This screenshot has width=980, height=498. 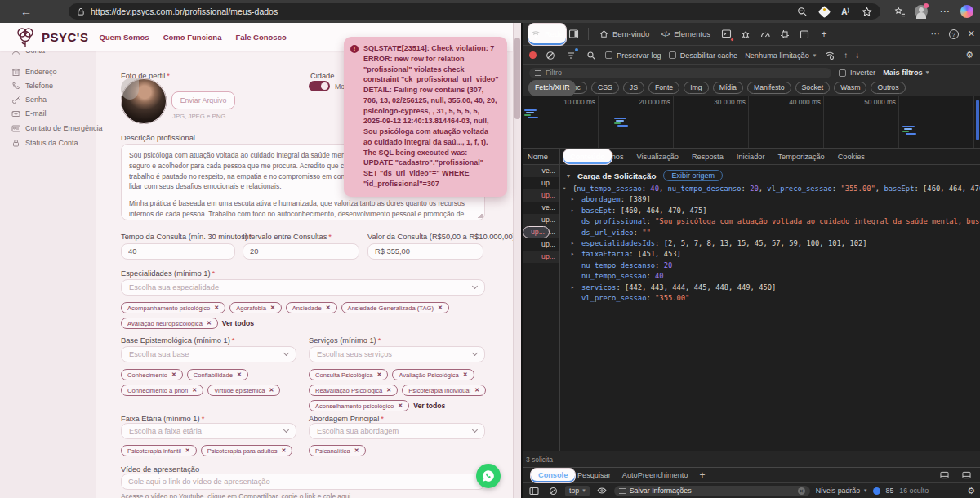 What do you see at coordinates (444, 390) in the screenshot?
I see `selected-option-chip: Psicoterapia Individual✕` at bounding box center [444, 390].